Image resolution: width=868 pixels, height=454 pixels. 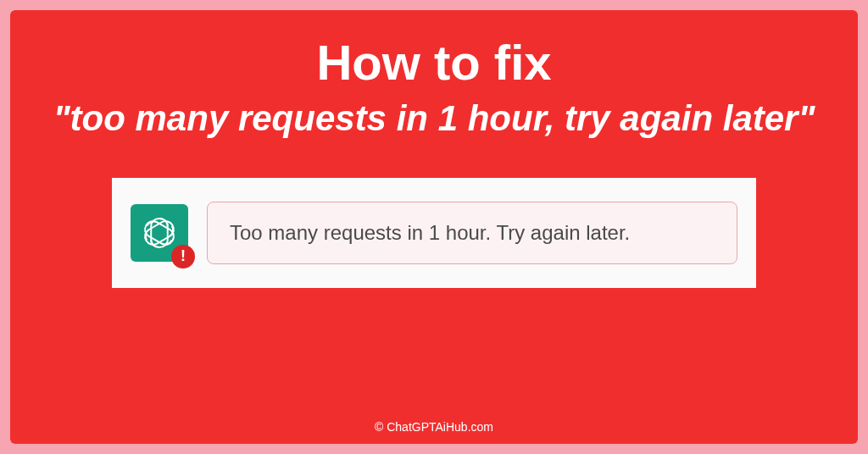 I want to click on alert-badge-symbol: !, so click(x=183, y=256).